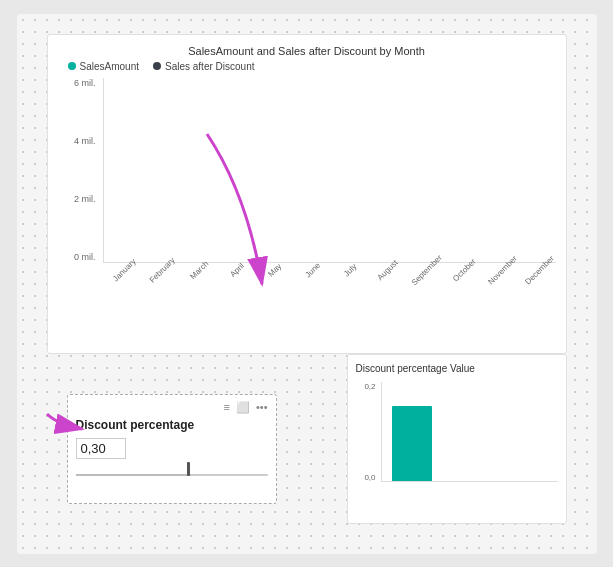 The width and height of the screenshot is (613, 567). What do you see at coordinates (350, 269) in the screenshot?
I see `x-label-text: July` at bounding box center [350, 269].